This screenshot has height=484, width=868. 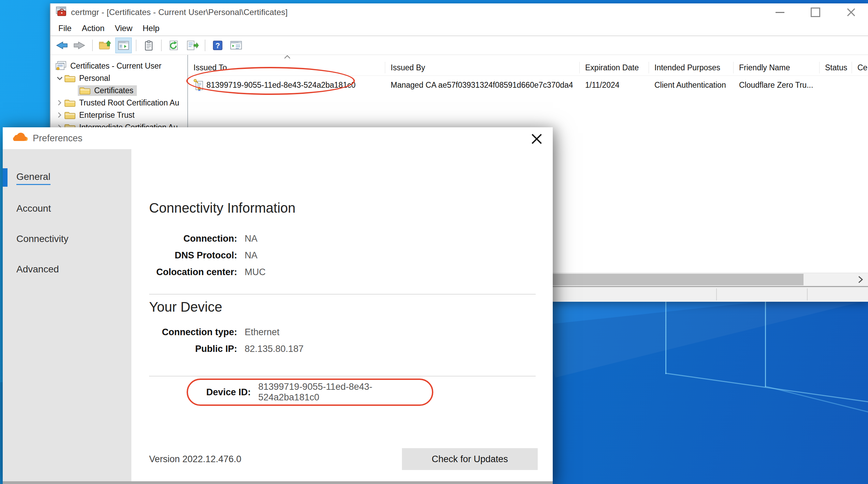 What do you see at coordinates (193, 239) in the screenshot?
I see `connection-label: Connection:` at bounding box center [193, 239].